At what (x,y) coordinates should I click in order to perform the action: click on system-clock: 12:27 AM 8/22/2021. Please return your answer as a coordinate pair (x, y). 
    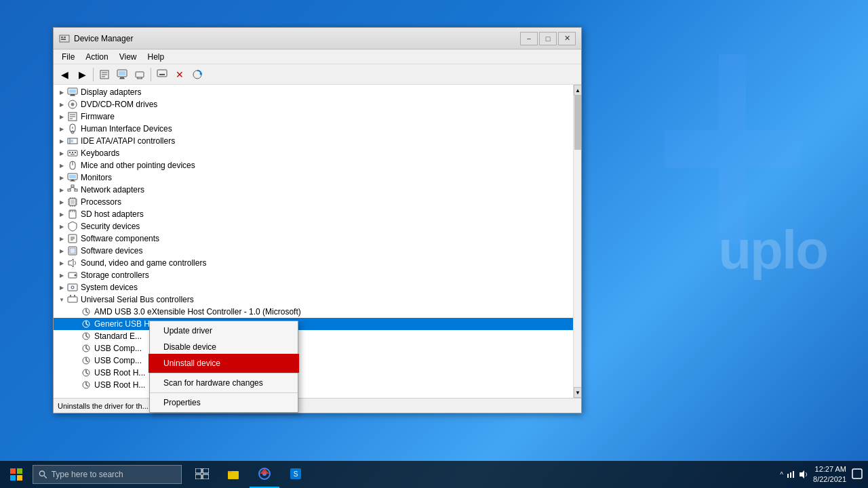
    Looking at the image, I should click on (830, 474).